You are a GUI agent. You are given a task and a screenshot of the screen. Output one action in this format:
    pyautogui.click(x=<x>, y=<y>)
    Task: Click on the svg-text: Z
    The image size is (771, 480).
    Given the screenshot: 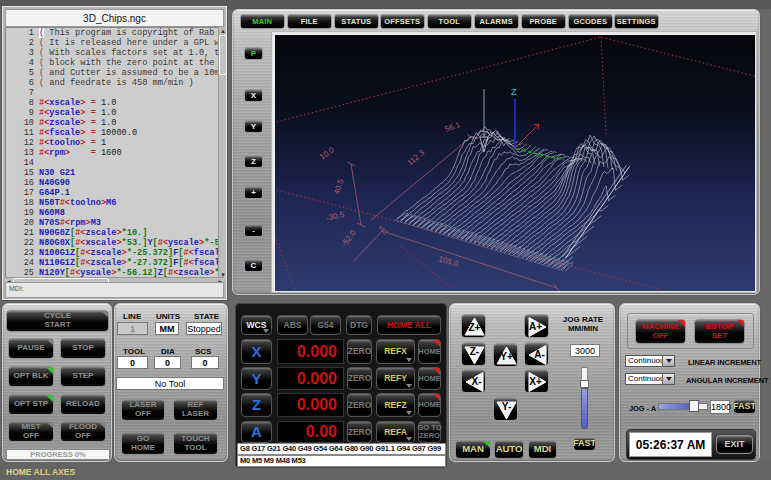 What is the action you would take?
    pyautogui.click(x=514, y=92)
    